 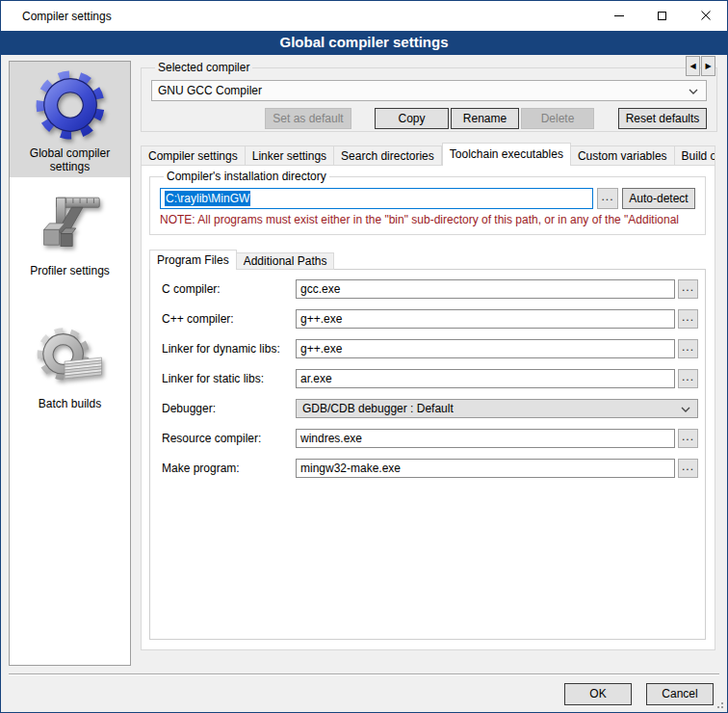 What do you see at coordinates (485, 379) in the screenshot?
I see `static-linker-input: ar.exe` at bounding box center [485, 379].